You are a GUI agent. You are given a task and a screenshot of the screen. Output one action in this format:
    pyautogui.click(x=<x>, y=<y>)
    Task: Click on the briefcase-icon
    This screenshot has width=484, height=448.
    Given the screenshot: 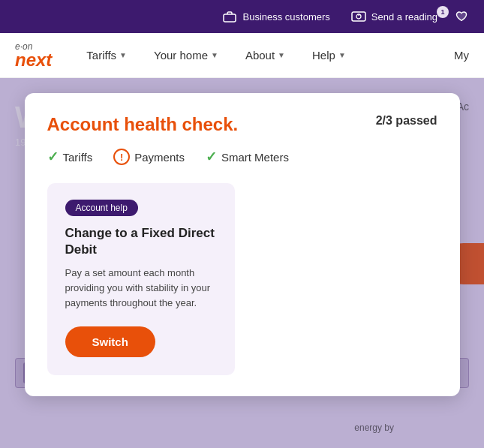 What is the action you would take?
    pyautogui.click(x=230, y=17)
    